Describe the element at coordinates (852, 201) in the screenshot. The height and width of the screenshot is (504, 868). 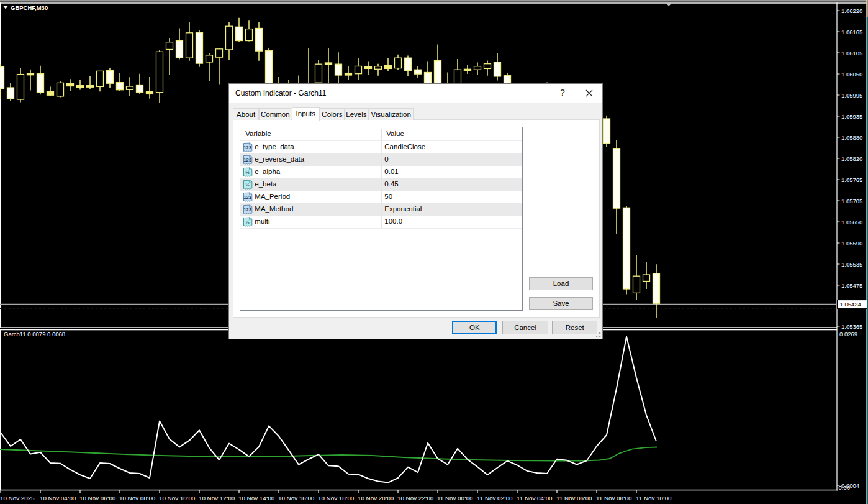
I see `svg-text: 1.05705` at that location.